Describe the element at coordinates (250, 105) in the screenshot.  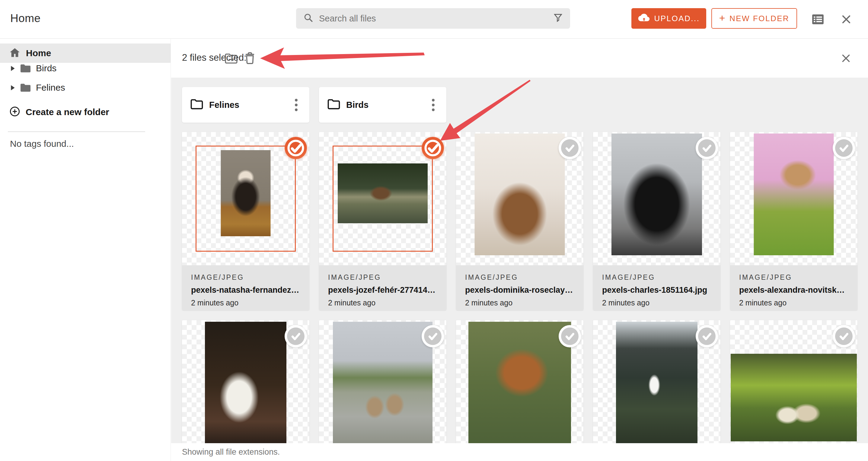
I see `folder-card-label: Felines` at that location.